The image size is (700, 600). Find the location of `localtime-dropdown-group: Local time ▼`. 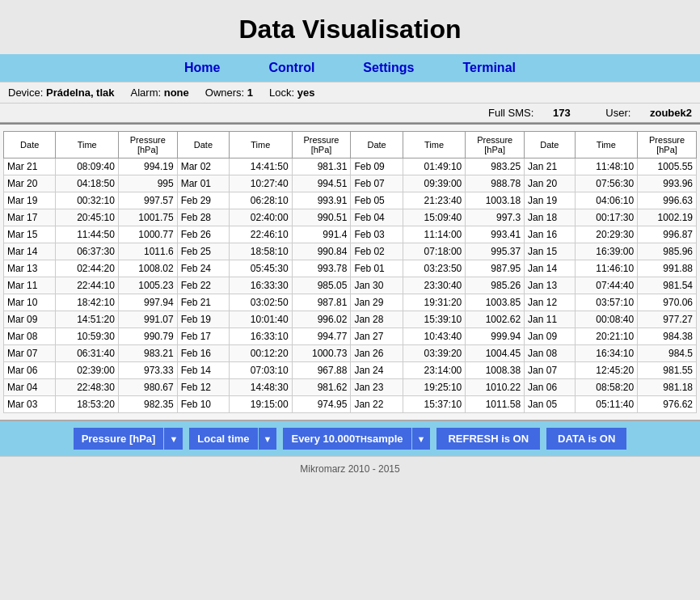

localtime-dropdown-group: Local time ▼ is located at coordinates (233, 438).